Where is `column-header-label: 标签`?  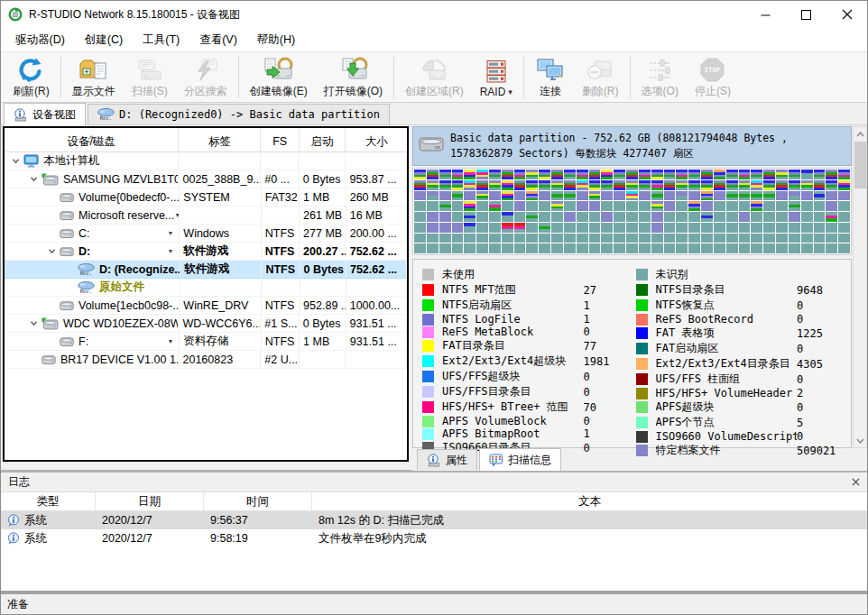
column-header-label: 标签 is located at coordinates (220, 140).